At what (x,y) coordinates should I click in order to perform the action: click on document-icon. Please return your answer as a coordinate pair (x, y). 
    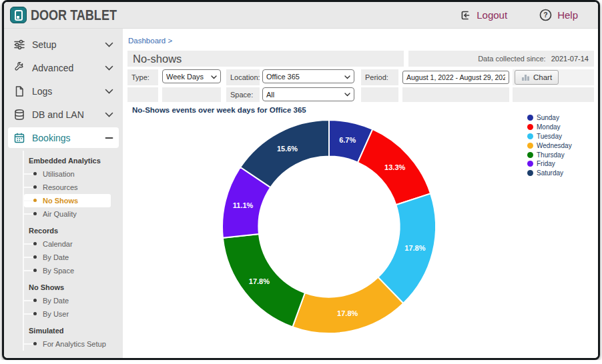
    Looking at the image, I should click on (19, 91).